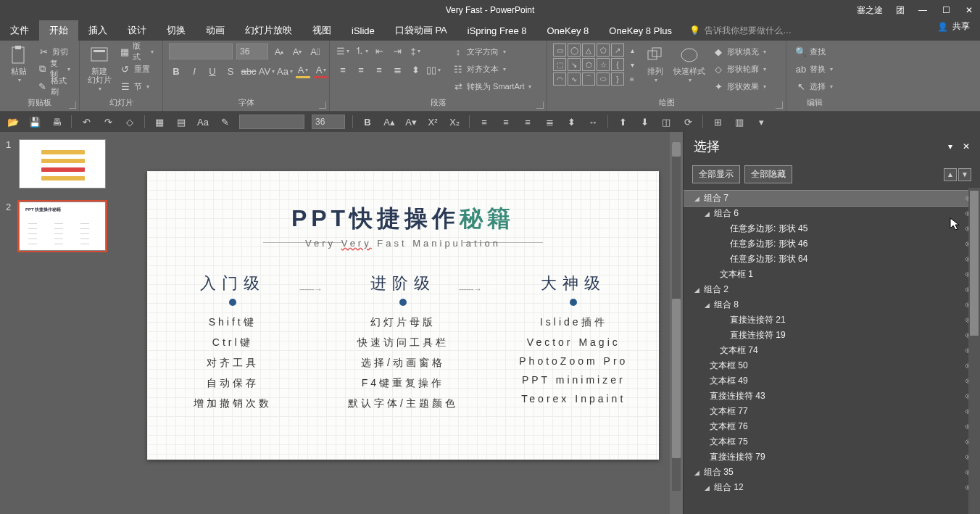 This screenshot has height=514, width=980. What do you see at coordinates (832, 473) in the screenshot?
I see `tree-item: ◢组合 35👁` at bounding box center [832, 473].